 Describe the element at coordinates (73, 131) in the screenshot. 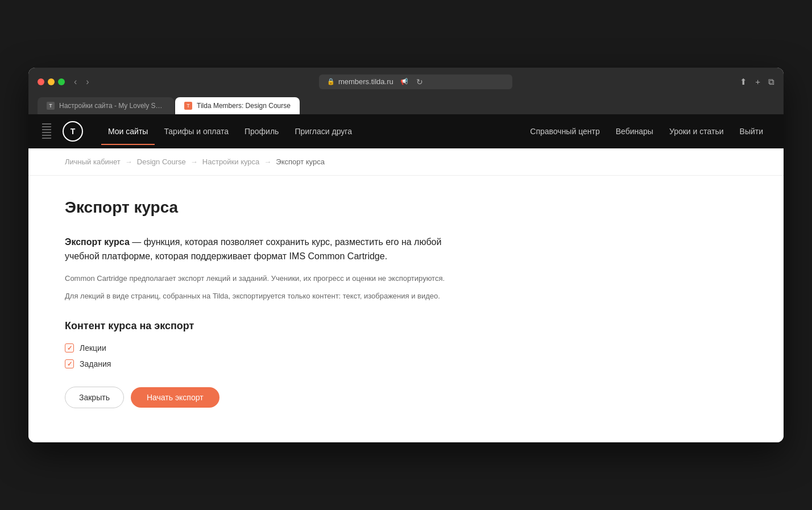

I see `logo-letter: T` at that location.